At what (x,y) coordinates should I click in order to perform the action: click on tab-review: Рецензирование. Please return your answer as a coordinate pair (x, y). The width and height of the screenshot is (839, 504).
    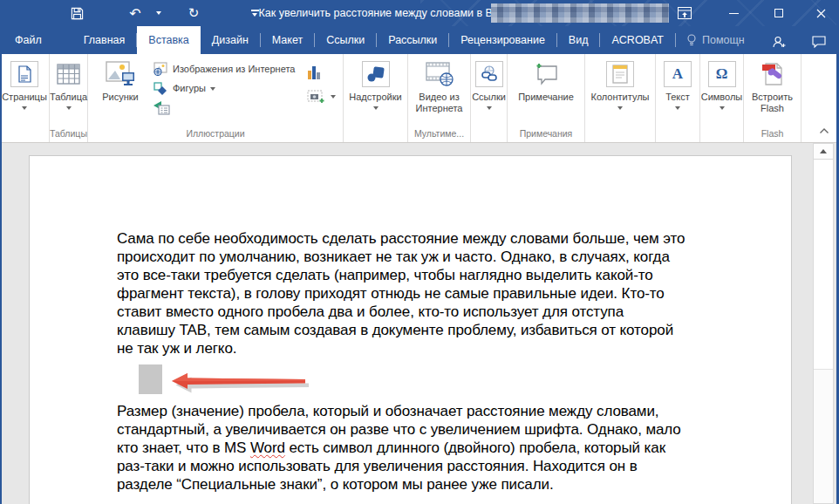
    Looking at the image, I should click on (502, 40).